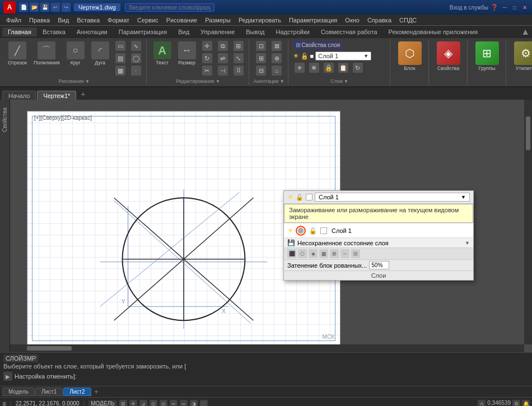 This screenshot has height=406, width=532. Describe the element at coordinates (88, 20) in the screenshot. I see `menu-insert: Вставка` at that location.